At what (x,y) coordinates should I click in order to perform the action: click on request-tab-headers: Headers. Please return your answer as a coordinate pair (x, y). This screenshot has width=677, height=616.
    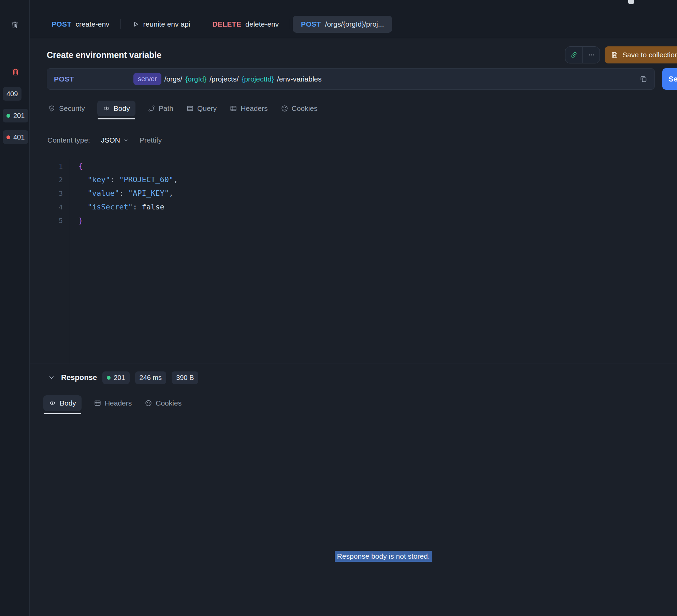
    Looking at the image, I should click on (248, 108).